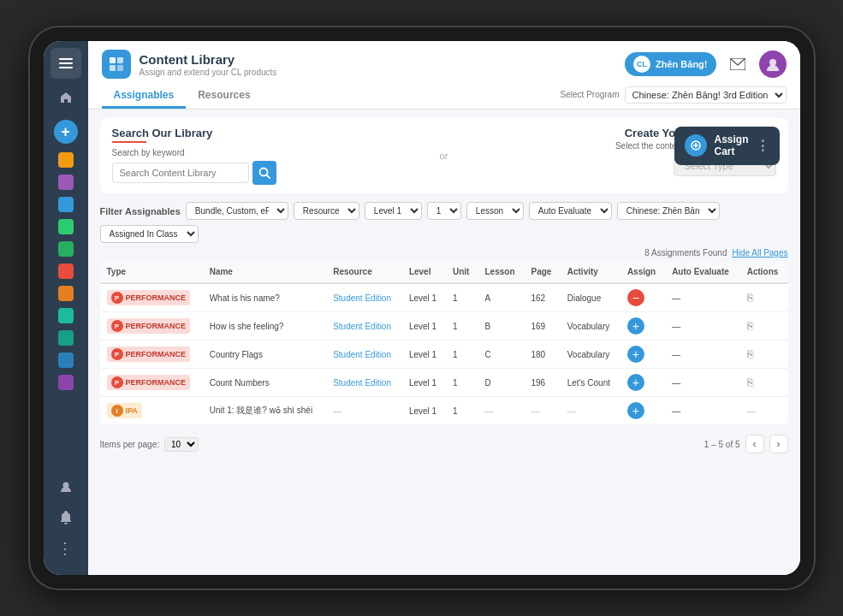 This screenshot has height=616, width=843. I want to click on assign-cart-menu-dots: ⋮, so click(763, 145).